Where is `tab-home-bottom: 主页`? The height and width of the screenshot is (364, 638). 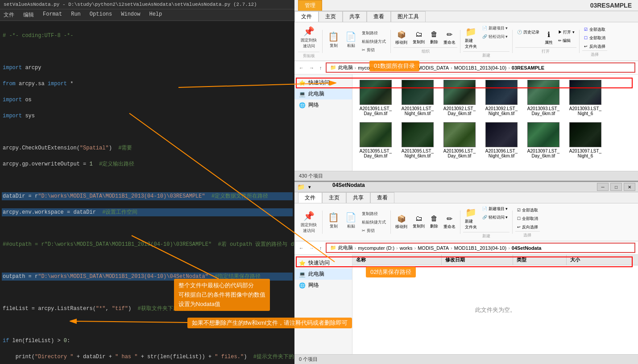 tab-home-bottom: 主页 is located at coordinates (334, 198).